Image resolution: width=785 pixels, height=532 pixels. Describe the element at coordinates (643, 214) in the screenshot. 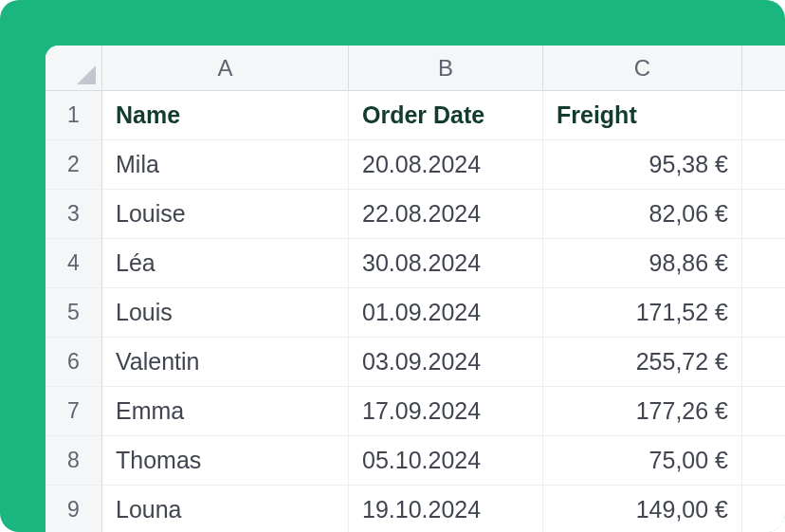

I see `cell-c3: 82,06 €` at that location.